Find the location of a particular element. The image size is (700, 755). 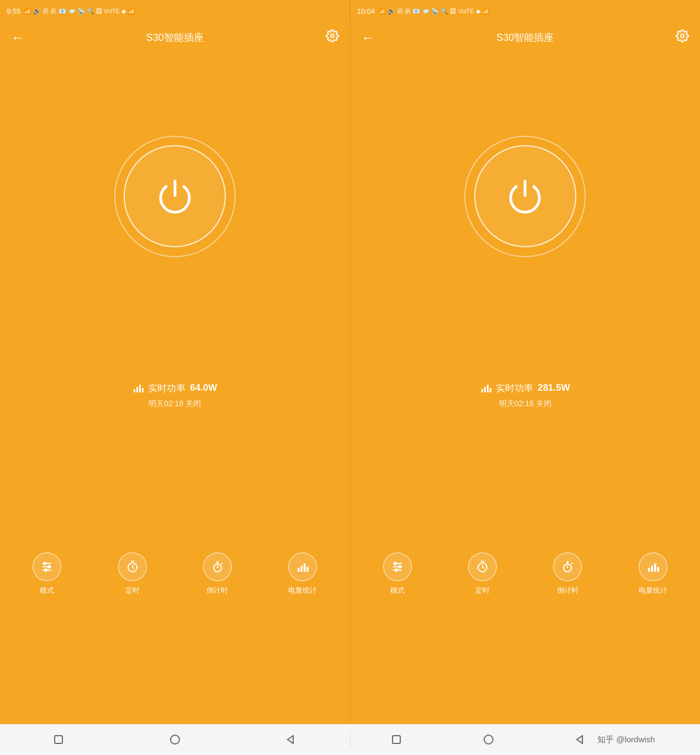

power-outer-ring-left is located at coordinates (175, 196).